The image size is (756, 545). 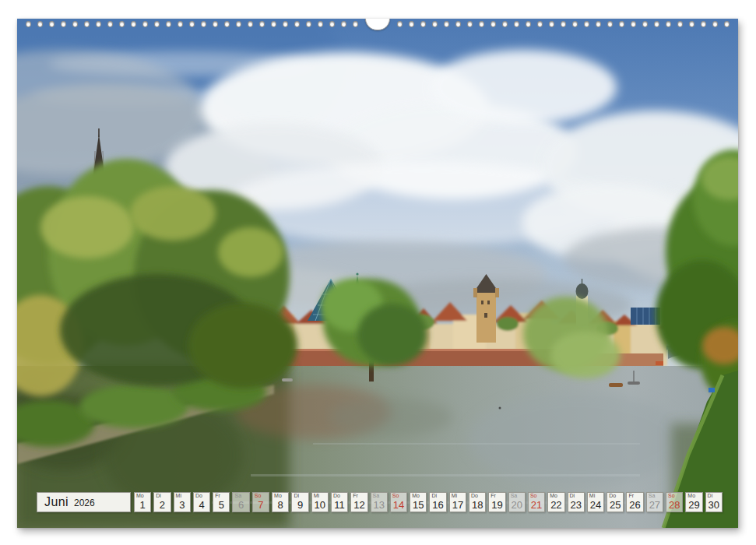 What do you see at coordinates (320, 502) in the screenshot?
I see `day-cell-10: Mi10` at bounding box center [320, 502].